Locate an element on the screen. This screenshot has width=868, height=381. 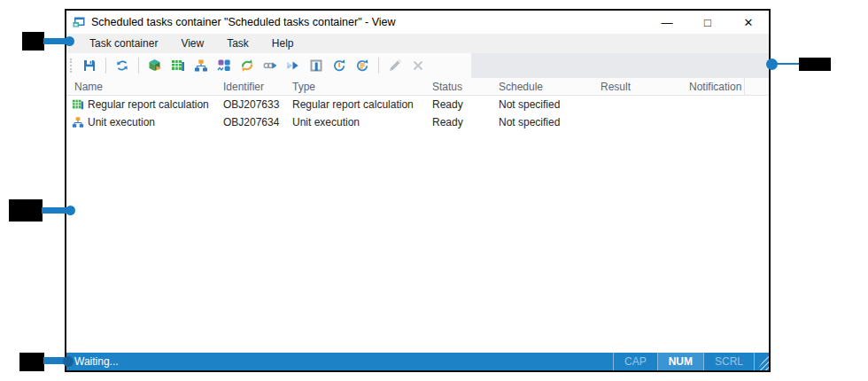
task-identifier: OBJ207634 is located at coordinates (253, 122).